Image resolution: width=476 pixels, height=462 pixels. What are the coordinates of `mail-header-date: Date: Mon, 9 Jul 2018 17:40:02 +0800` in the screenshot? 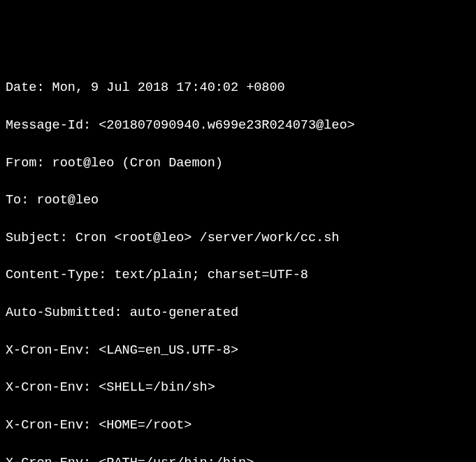 It's located at (238, 88).